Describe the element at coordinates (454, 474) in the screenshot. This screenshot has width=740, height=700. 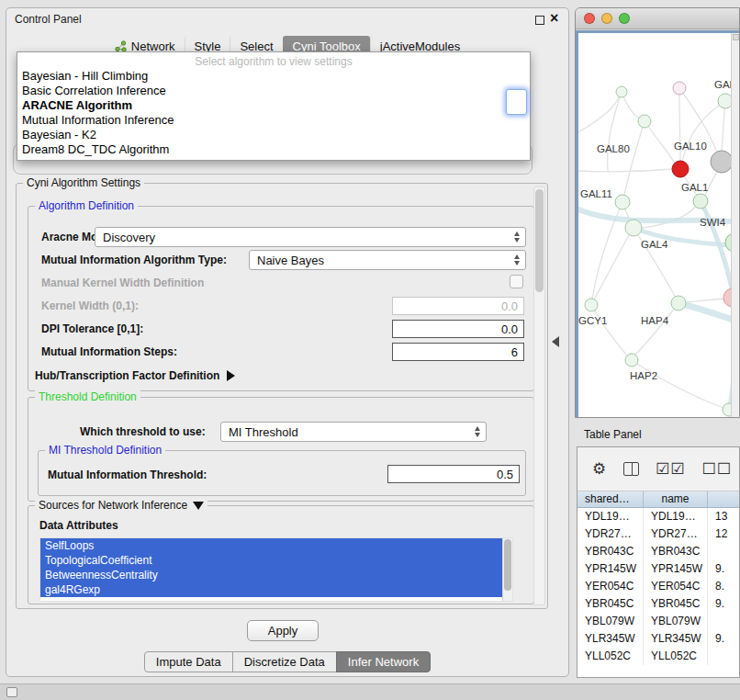
I see `mi-threshold-field: 0.5` at that location.